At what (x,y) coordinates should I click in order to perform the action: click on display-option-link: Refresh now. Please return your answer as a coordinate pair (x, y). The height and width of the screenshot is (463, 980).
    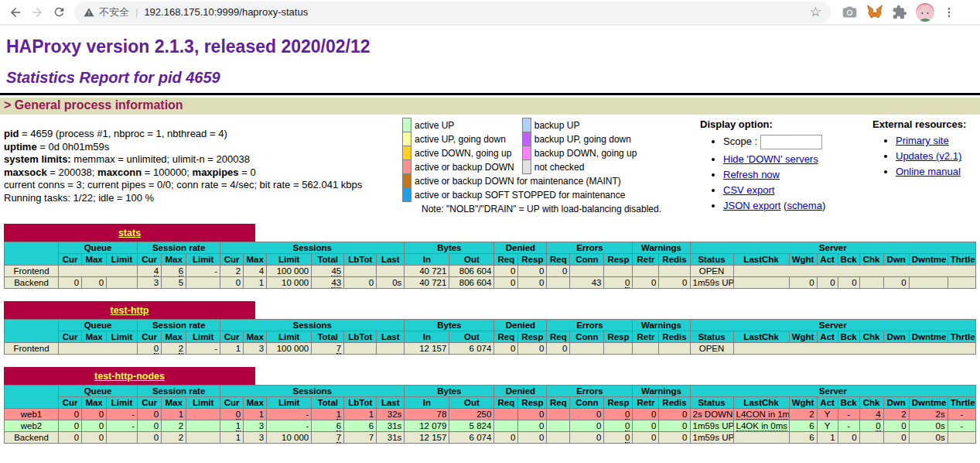
    Looking at the image, I should click on (752, 175).